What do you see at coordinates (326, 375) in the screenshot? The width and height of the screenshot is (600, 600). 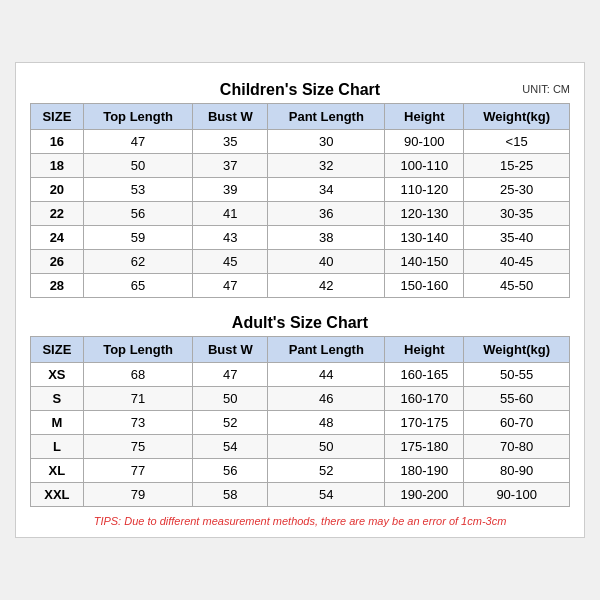 I see `table-cell: 44` at bounding box center [326, 375].